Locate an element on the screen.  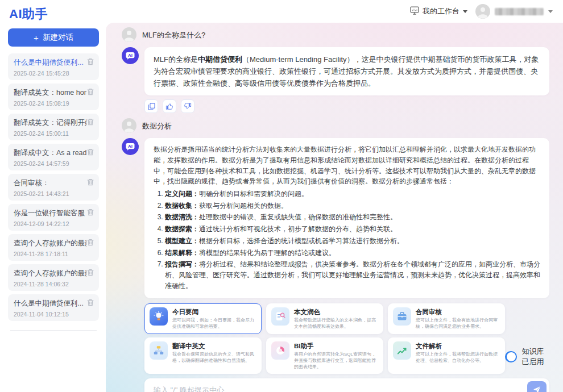
card-desc: 您可以上传文件，我将帮助您进行如数据处理、信息检索、自动化办公等。 is located at coordinates (458, 358).